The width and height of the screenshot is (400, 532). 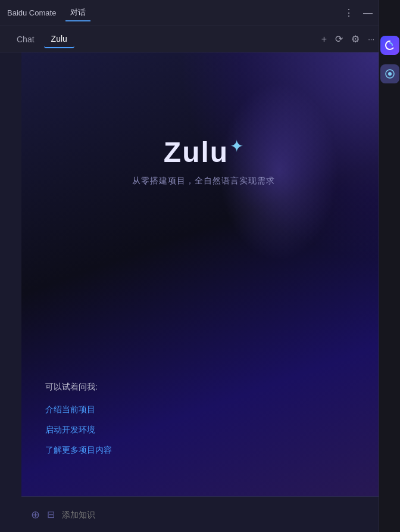 What do you see at coordinates (204, 514) in the screenshot?
I see `input-area: ⊕ ⊟` at bounding box center [204, 514].